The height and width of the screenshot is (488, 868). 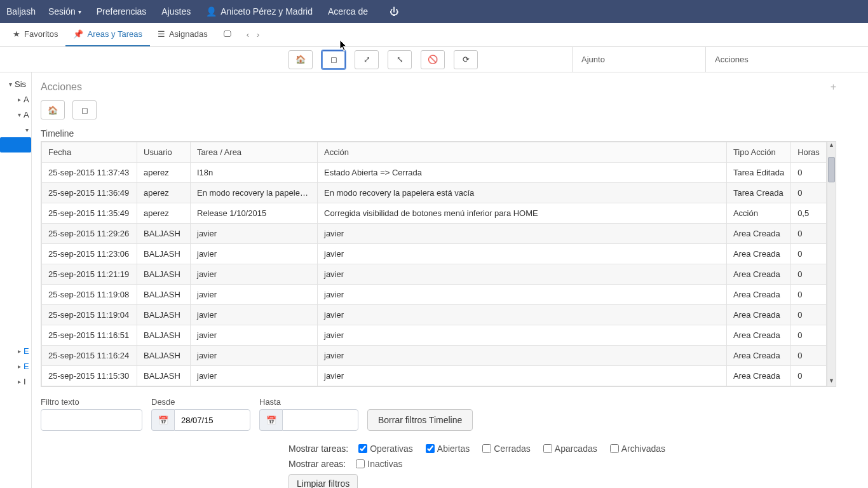 I want to click on tab-areas-tareas: 📌 Areas y Tareas, so click(x=107, y=34).